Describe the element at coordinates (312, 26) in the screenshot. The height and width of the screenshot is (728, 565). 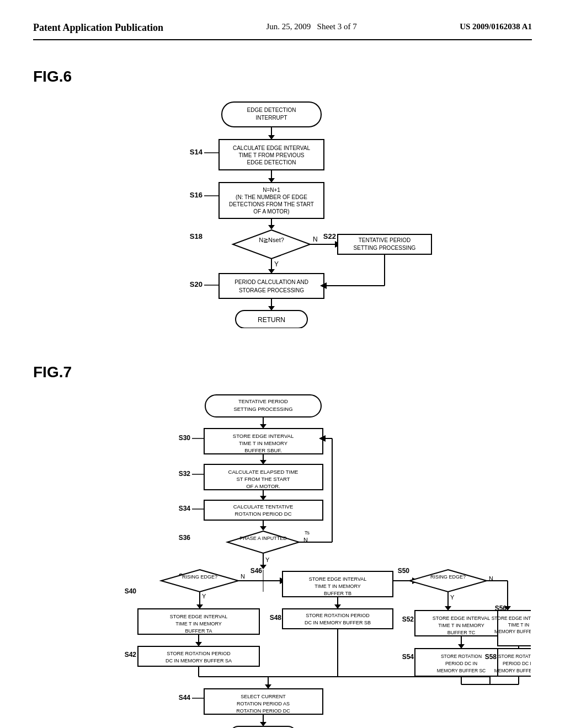
I see `header-date-sheet: Jun. 25, 2009 Sheet 3 of 7` at that location.